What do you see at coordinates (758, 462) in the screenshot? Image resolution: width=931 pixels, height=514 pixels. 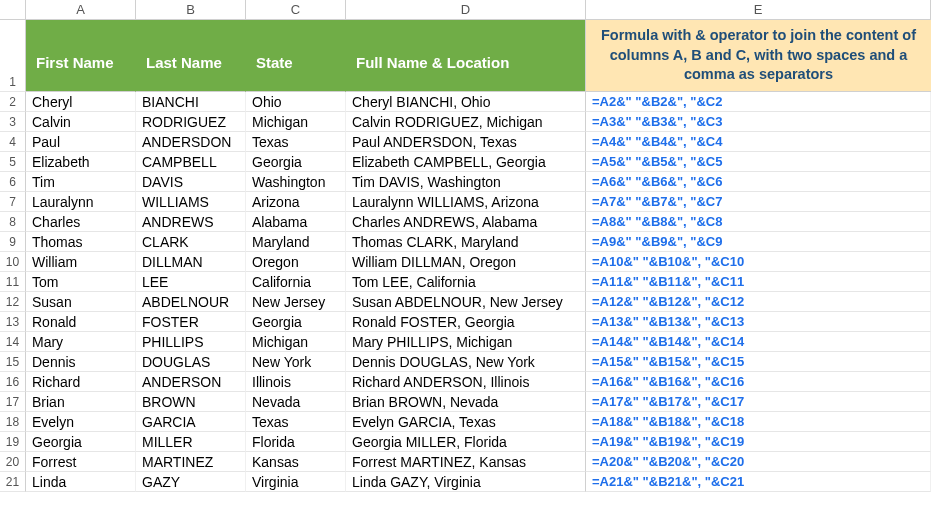 I see `cell-E20: =A20&" "&B20&", "&C20` at bounding box center [758, 462].